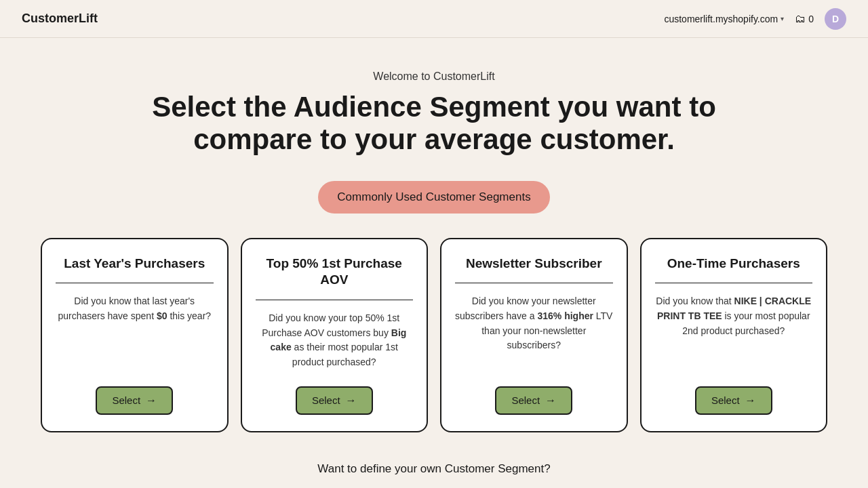 The image size is (868, 488). What do you see at coordinates (534, 332) in the screenshot?
I see `card-body-2: Did you know your newsletter subscribers…` at bounding box center [534, 332].